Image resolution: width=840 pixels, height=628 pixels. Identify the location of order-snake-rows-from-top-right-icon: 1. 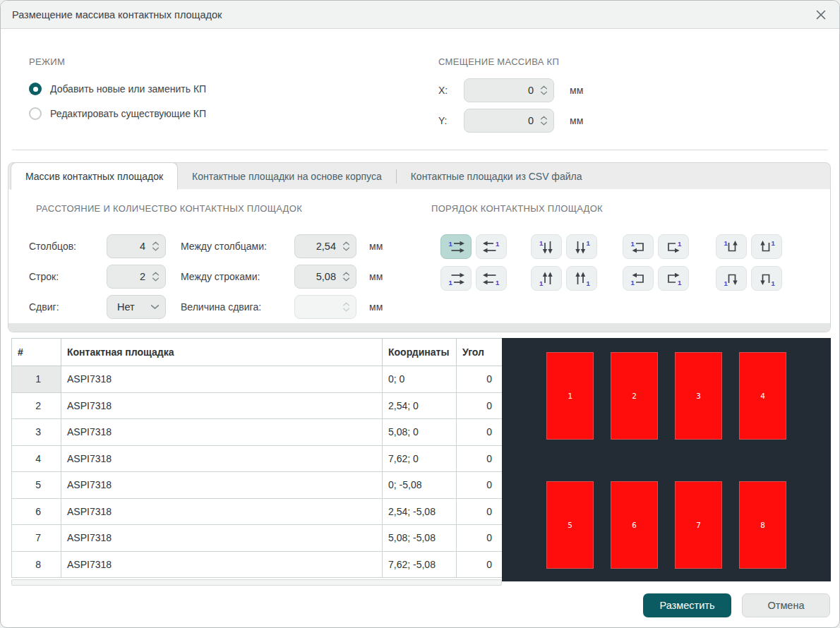
(673, 247).